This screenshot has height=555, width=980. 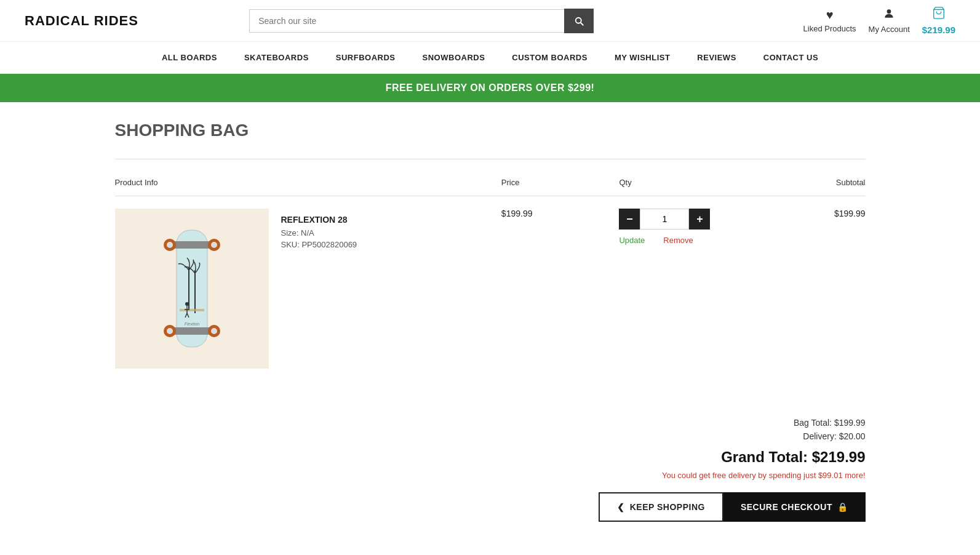 I want to click on search-button, so click(x=579, y=21).